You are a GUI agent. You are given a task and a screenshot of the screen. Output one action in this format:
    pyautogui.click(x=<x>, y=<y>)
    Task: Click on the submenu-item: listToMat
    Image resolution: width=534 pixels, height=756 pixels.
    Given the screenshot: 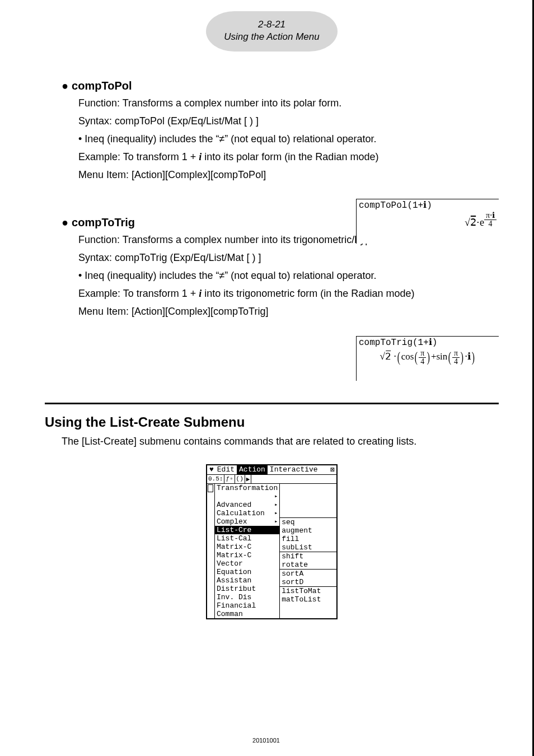 What is the action you would take?
    pyautogui.click(x=308, y=591)
    